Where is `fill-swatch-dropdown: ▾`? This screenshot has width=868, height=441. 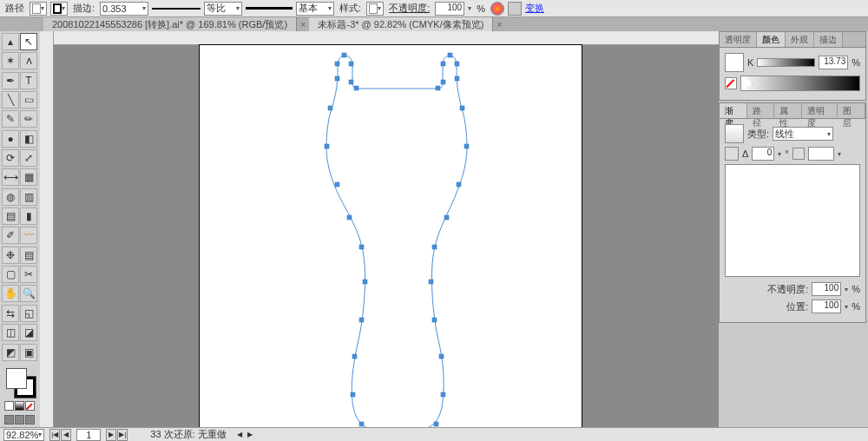
fill-swatch-dropdown: ▾ is located at coordinates (38, 9).